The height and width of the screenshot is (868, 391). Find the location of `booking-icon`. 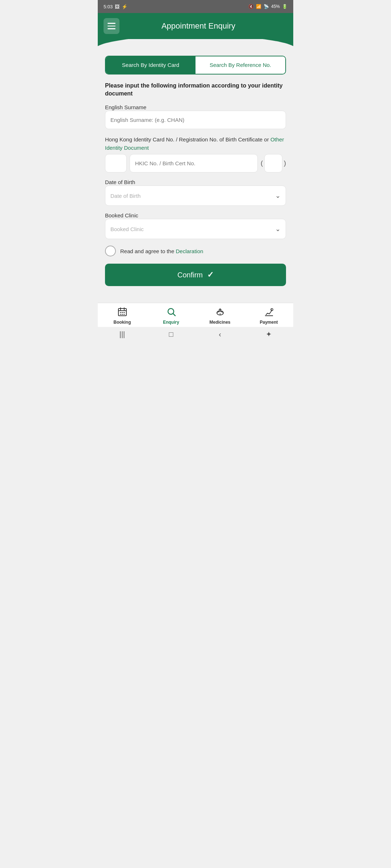

booking-icon is located at coordinates (122, 312).